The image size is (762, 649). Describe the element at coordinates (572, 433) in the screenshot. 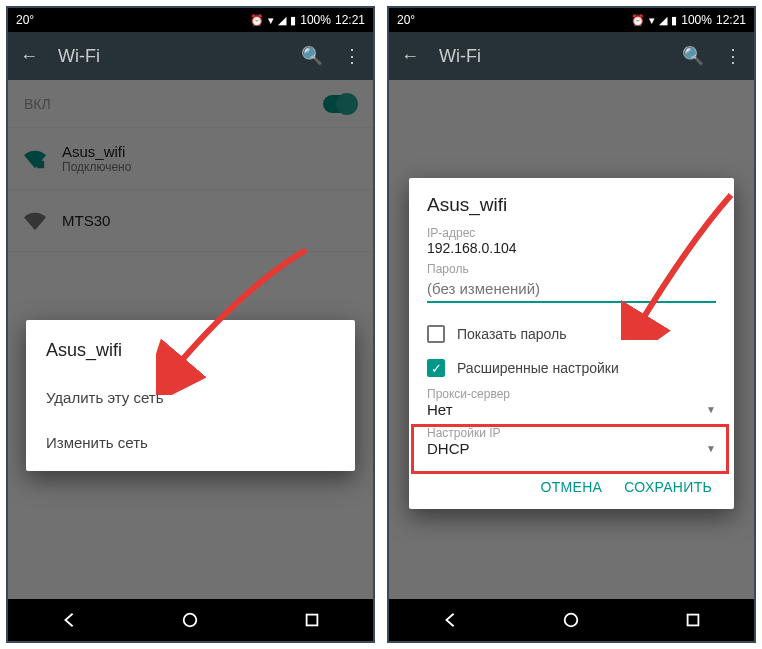

I see `ip-settings-label: Настройки IP` at that location.